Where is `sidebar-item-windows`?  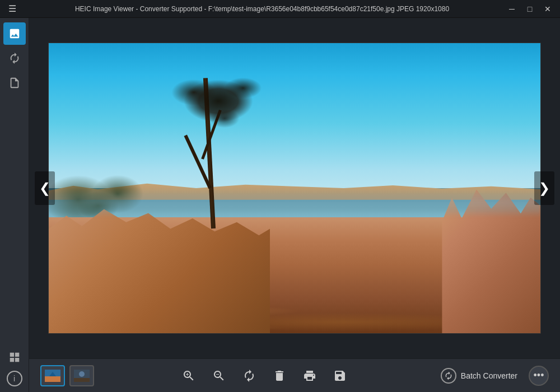 sidebar-item-windows is located at coordinates (15, 357).